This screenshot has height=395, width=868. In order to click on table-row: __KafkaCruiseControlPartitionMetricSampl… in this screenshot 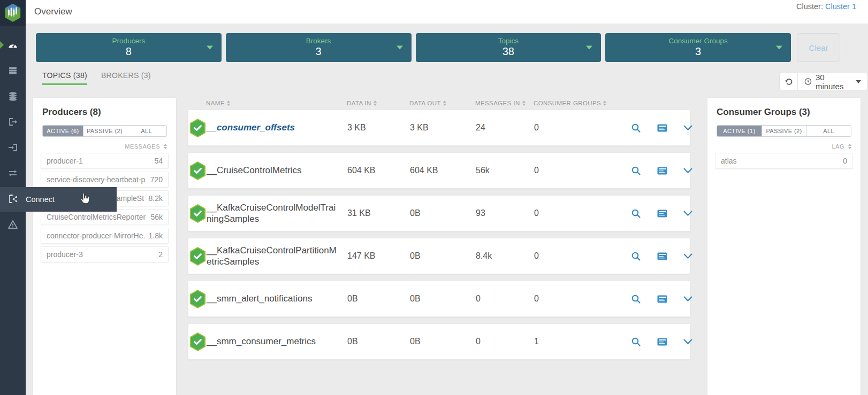, I will do `click(439, 256)`.